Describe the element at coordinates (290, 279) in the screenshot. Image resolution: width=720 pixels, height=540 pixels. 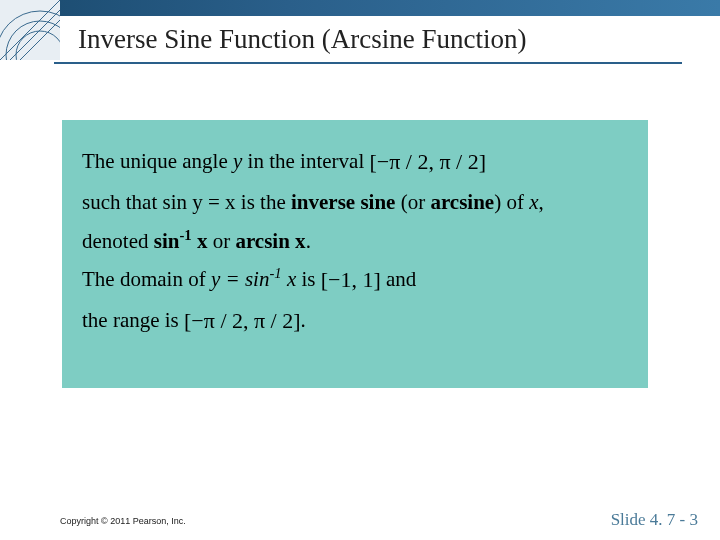
I see `equation-part: x` at that location.